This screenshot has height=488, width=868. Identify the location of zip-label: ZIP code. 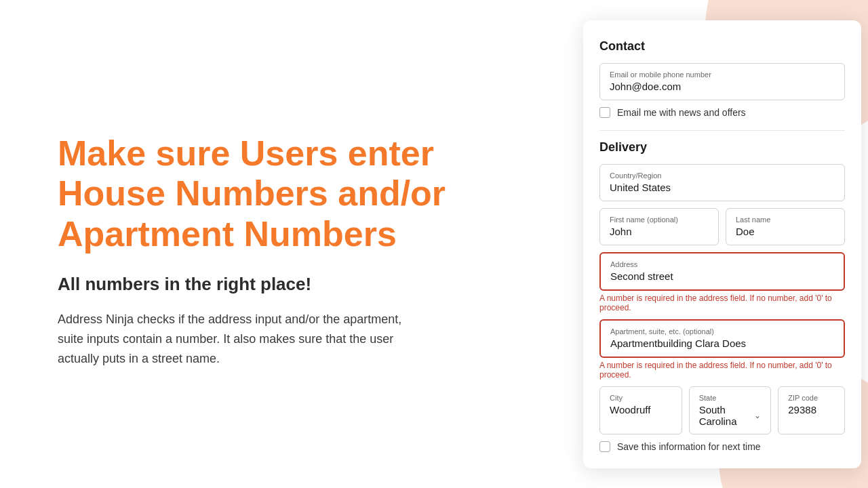
(811, 398).